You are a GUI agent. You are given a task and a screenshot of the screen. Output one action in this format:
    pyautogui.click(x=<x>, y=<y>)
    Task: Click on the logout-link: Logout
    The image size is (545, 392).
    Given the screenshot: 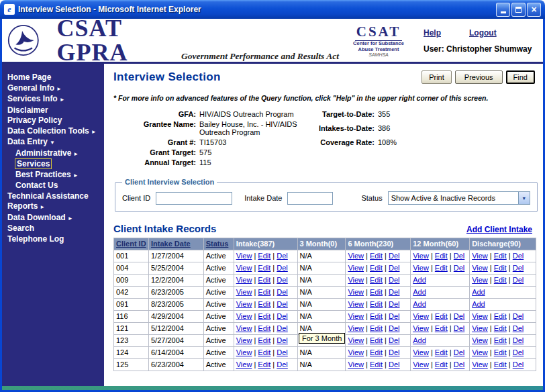 What is the action you would take?
    pyautogui.click(x=483, y=33)
    